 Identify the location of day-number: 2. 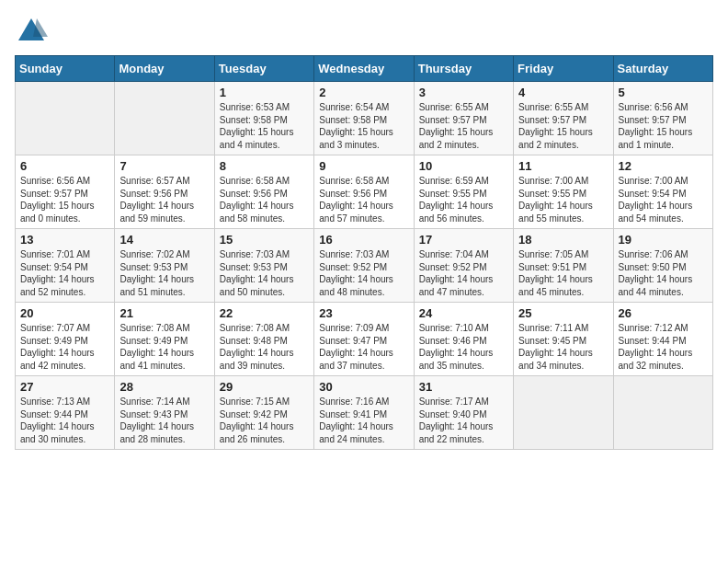
(364, 92).